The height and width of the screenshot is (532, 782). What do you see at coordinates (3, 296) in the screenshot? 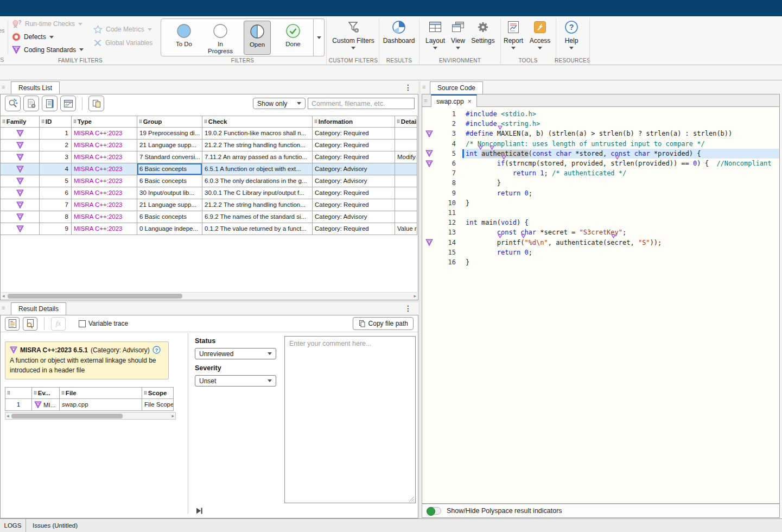
I see `scroll-left-icon: ◂` at bounding box center [3, 296].